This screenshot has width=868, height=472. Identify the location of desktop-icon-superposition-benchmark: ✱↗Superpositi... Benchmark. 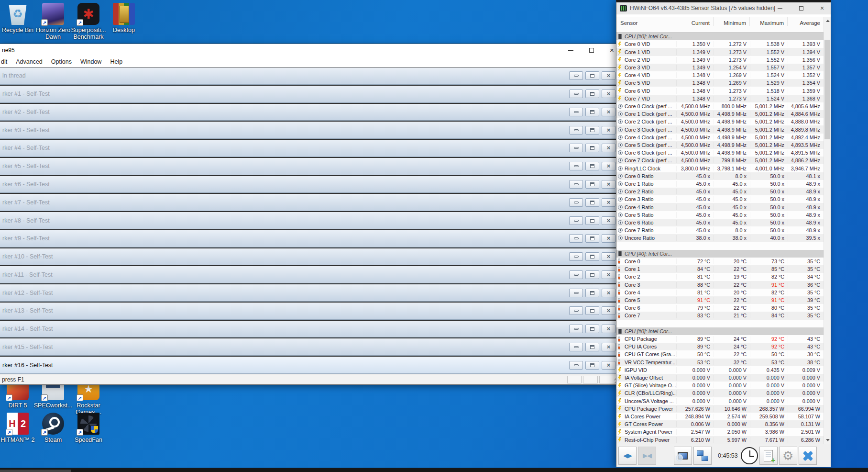
(88, 22).